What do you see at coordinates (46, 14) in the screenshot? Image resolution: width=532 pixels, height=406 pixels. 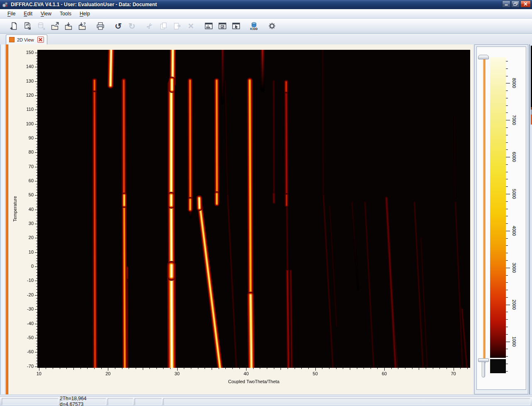 I see `menu-item-view: View` at bounding box center [46, 14].